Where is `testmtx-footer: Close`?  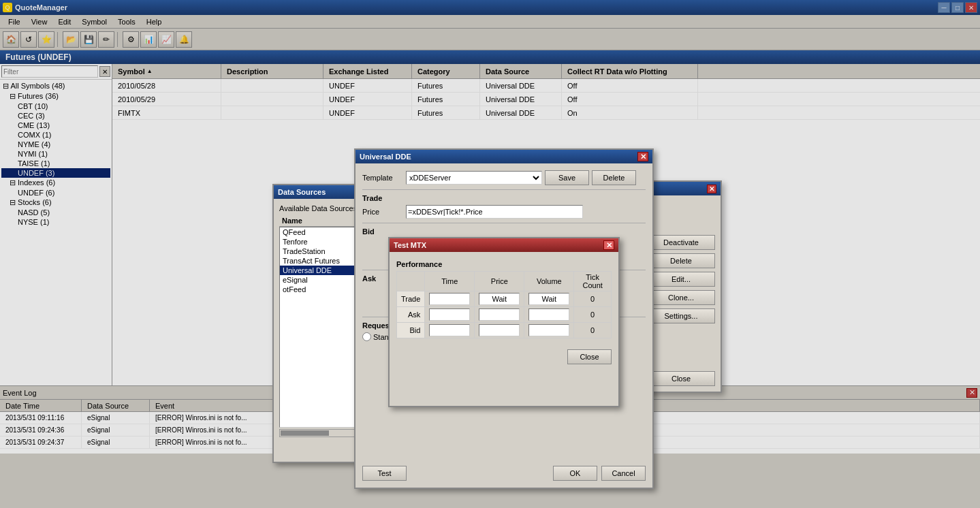 testmtx-footer: Close is located at coordinates (504, 357).